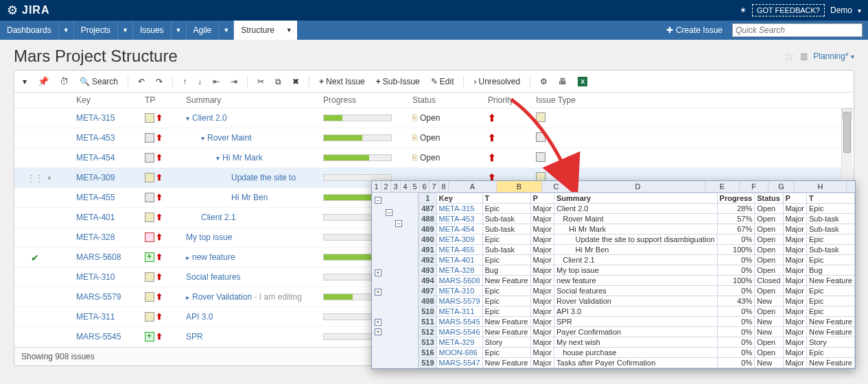  Describe the element at coordinates (506, 343) in the screenshot. I see `excel-cell: Story` at that location.